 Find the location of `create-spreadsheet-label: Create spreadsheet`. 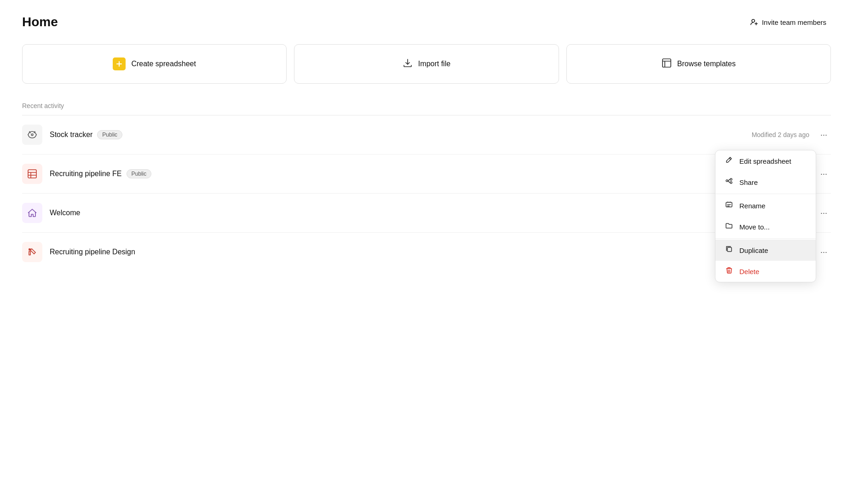

create-spreadsheet-label: Create spreadsheet is located at coordinates (164, 64).